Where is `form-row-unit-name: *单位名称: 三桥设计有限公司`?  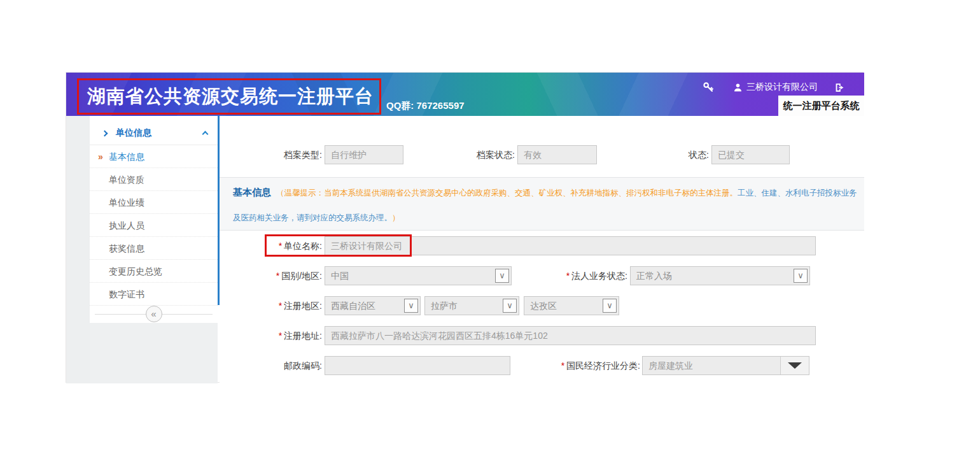
form-row-unit-name: *单位名称: 三桥设计有限公司 is located at coordinates (542, 246).